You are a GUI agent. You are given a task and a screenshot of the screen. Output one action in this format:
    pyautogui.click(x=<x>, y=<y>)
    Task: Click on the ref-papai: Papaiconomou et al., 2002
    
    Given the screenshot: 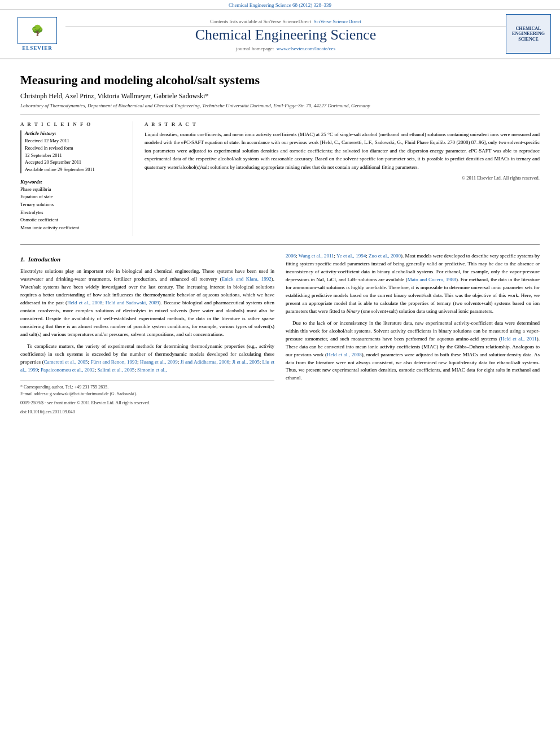 What is the action you would take?
    pyautogui.click(x=68, y=370)
    